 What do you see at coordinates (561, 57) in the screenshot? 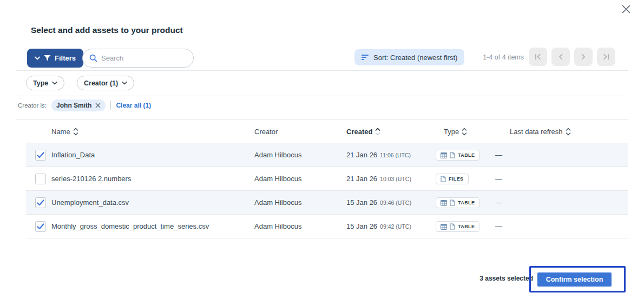
I see `prev-page-icon` at bounding box center [561, 57].